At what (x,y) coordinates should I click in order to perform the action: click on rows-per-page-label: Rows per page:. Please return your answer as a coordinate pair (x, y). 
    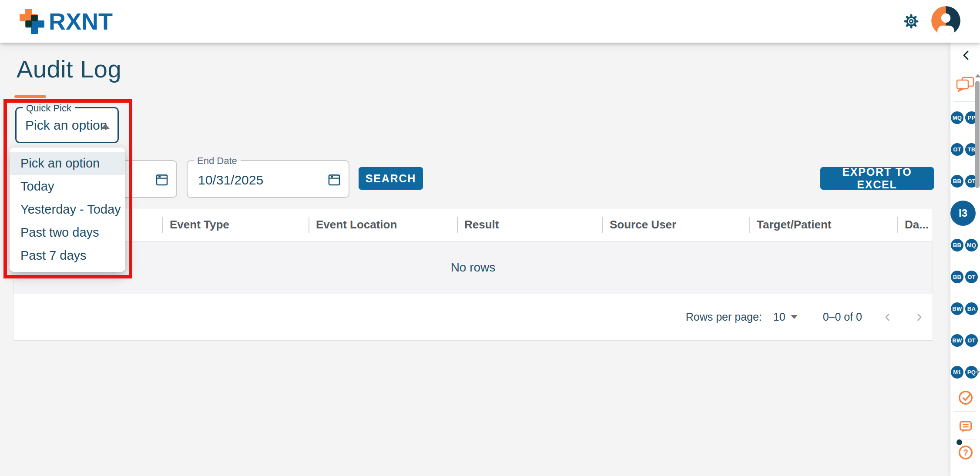
    Looking at the image, I should click on (724, 317).